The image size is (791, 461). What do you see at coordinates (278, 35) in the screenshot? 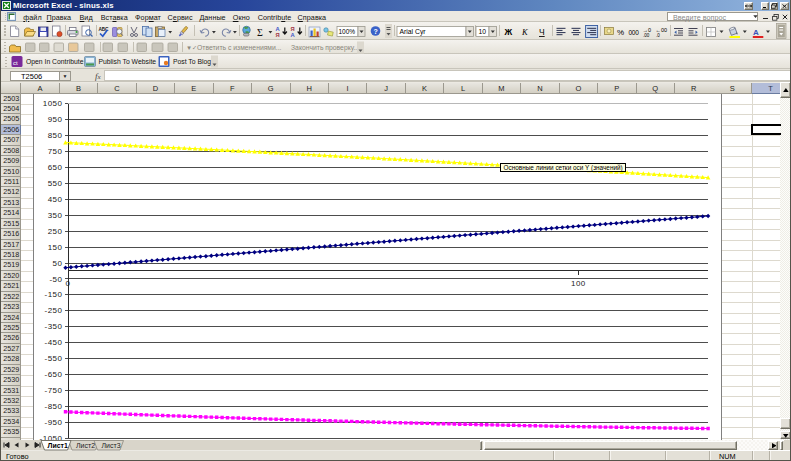
I see `svg-text: Я` at bounding box center [278, 35].